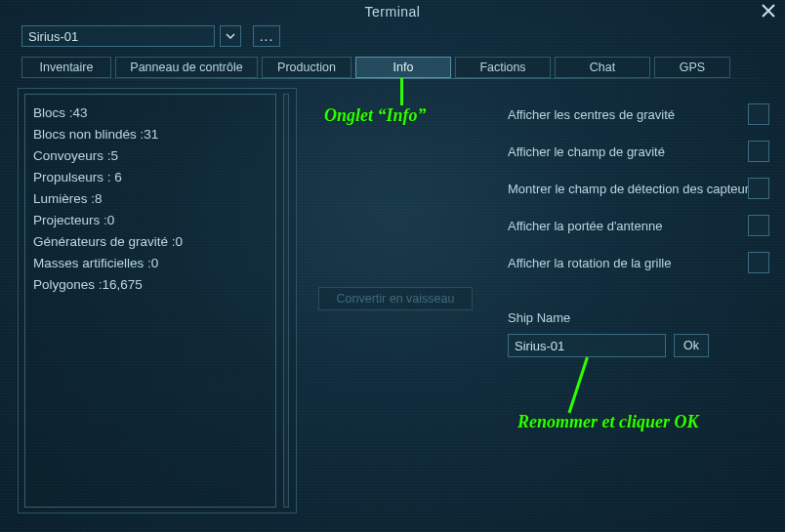  What do you see at coordinates (66, 67) in the screenshot?
I see `tab-inventaire: Inventaire` at bounding box center [66, 67].